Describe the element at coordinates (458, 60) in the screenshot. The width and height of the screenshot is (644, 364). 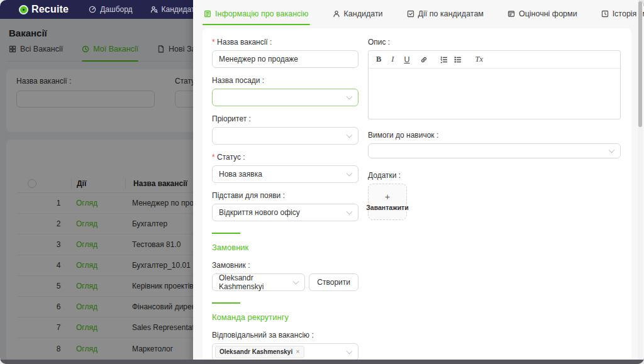
I see `bullet-list-icon` at that location.